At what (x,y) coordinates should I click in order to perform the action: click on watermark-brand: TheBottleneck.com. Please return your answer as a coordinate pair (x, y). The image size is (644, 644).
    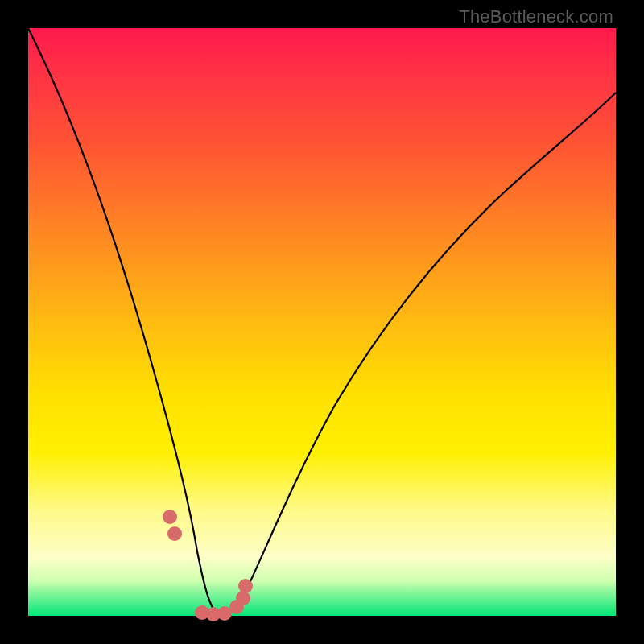
    Looking at the image, I should click on (536, 17).